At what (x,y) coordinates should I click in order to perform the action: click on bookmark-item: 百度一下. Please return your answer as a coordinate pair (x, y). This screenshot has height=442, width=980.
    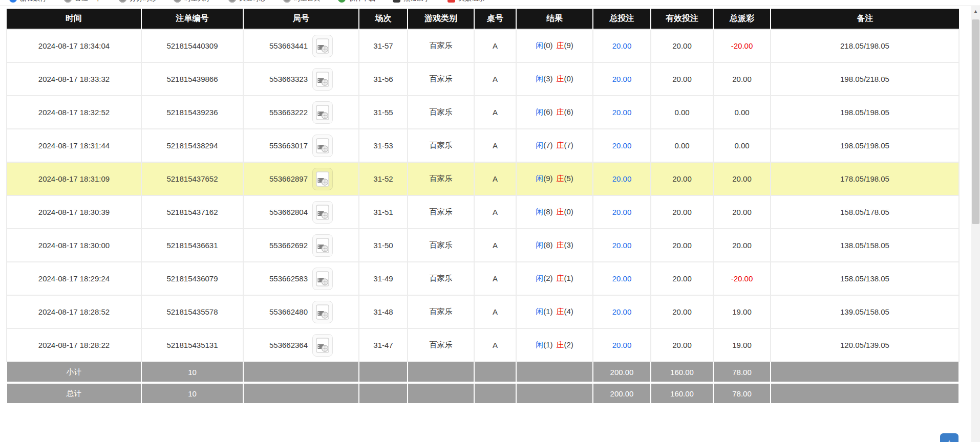
    Looking at the image, I should click on (83, 2).